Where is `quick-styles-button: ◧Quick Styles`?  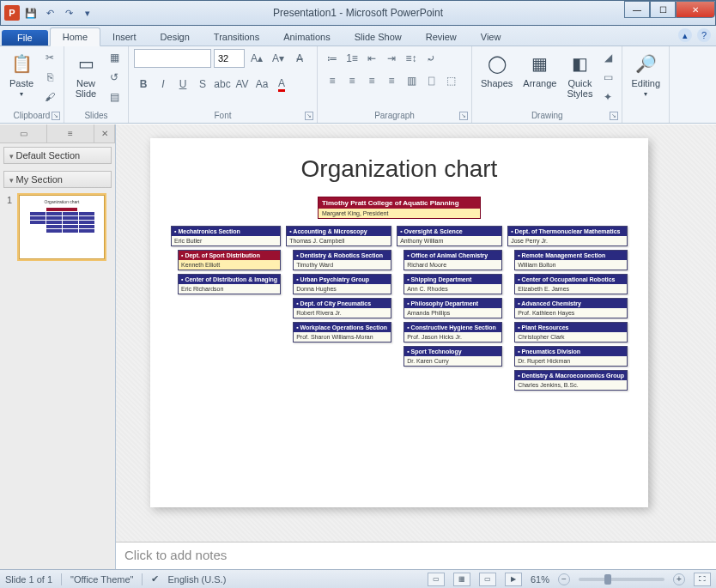
quick-styles-button: ◧Quick Styles is located at coordinates (579, 75).